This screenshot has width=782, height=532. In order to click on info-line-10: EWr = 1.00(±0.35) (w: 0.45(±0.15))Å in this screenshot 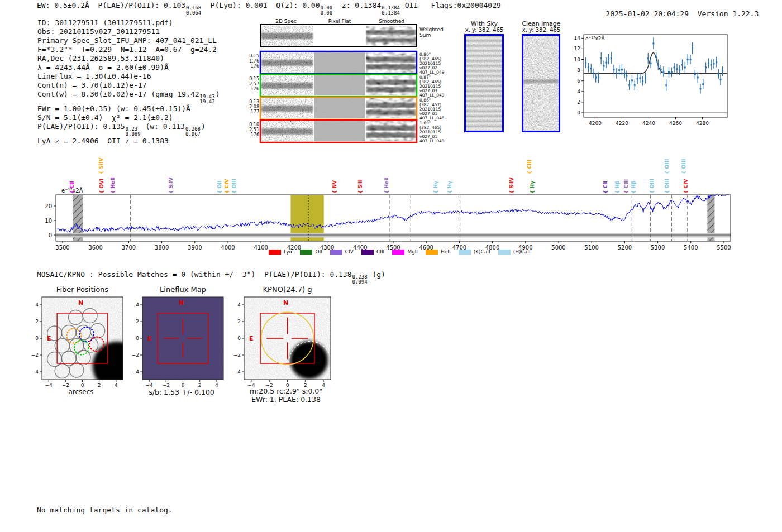, I will do `click(128, 109)`.